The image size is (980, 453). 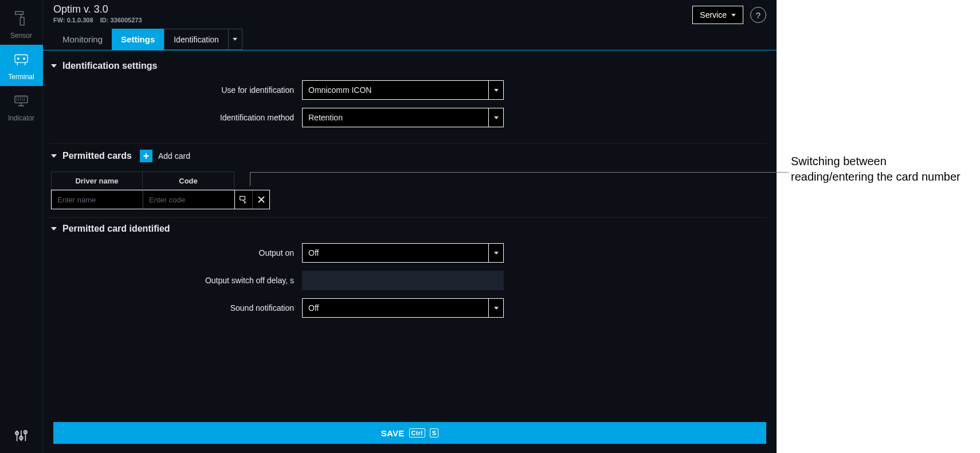 What do you see at coordinates (21, 77) in the screenshot?
I see `sidebar-item-label: Terminal` at bounding box center [21, 77].